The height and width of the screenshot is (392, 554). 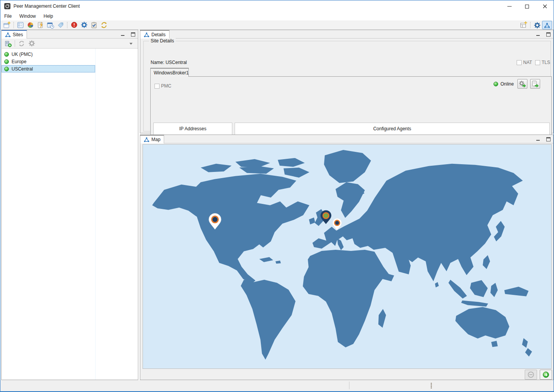 What do you see at coordinates (536, 25) in the screenshot?
I see `perspective-toolbar` at bounding box center [536, 25].